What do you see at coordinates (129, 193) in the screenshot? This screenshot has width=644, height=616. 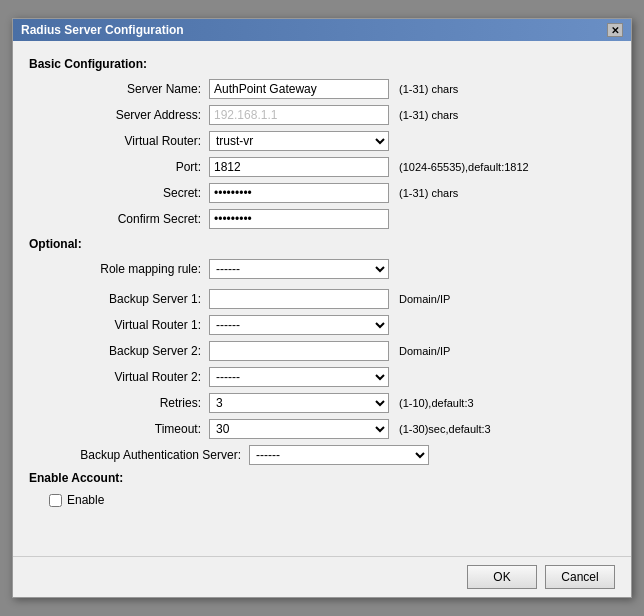 I see `secret-label: Secret:` at bounding box center [129, 193].